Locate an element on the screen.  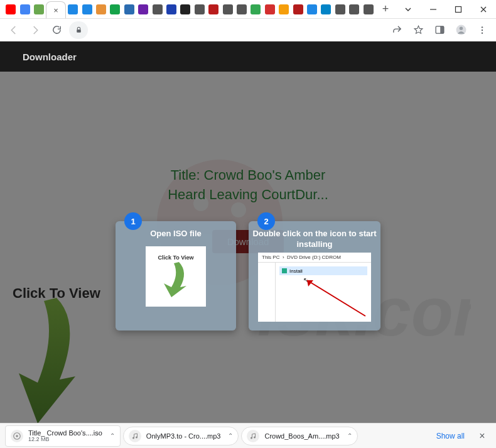
minimize-button is located at coordinates (433, 9).